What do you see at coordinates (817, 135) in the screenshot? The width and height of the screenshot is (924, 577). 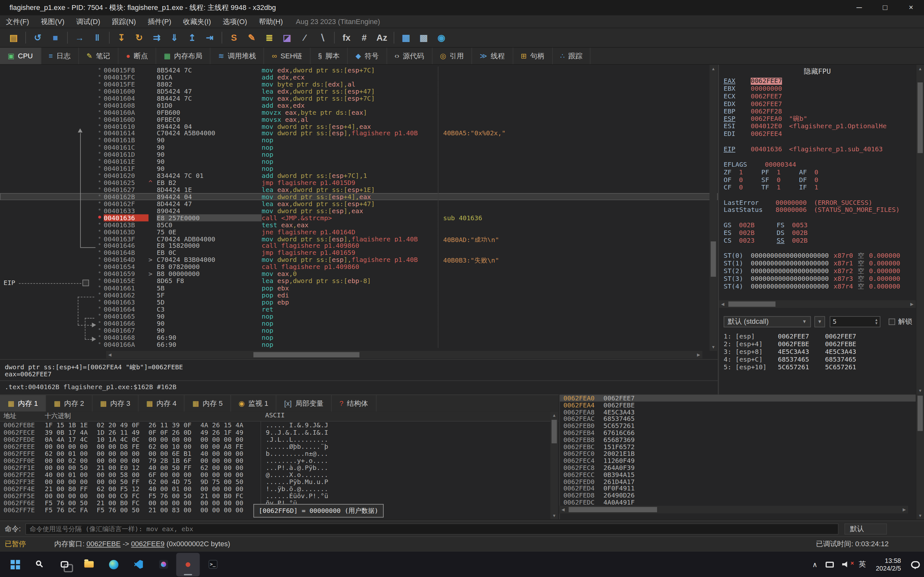 I see `register-row-edi: EDI0062FEE4` at bounding box center [817, 135].